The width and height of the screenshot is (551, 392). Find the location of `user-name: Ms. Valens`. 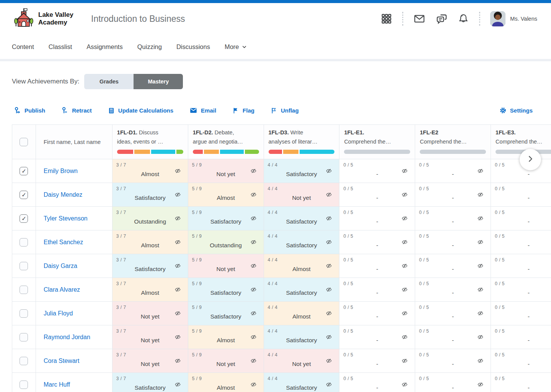

user-name: Ms. Valens is located at coordinates (523, 19).